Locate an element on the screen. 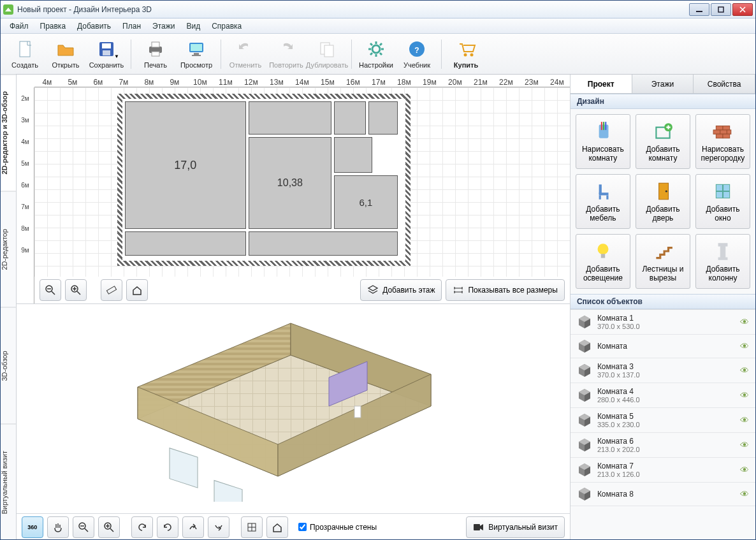  design-palette: Нарисовать комнатуДобавить комнатуНарисо… is located at coordinates (663, 201).